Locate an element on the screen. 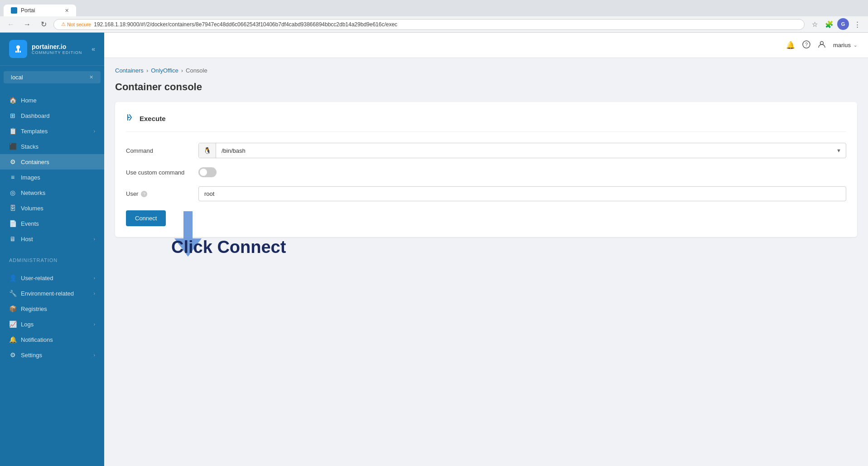  extensions-btn: 🧩 is located at coordinates (829, 24).